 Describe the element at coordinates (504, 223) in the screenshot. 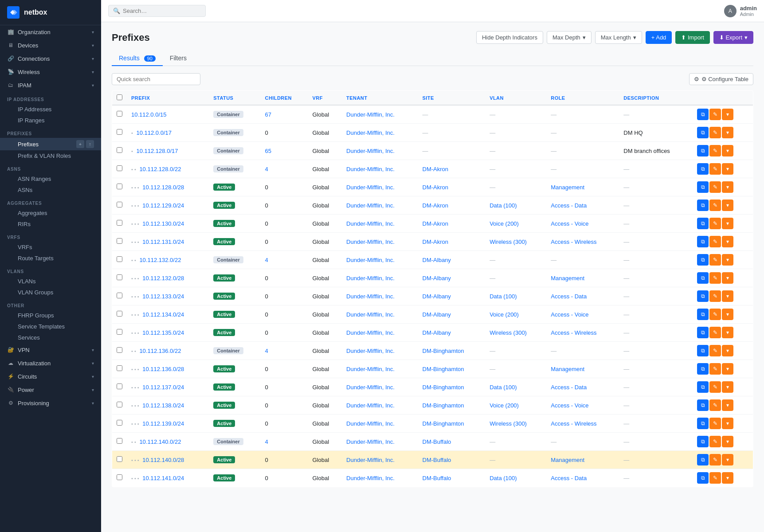

I see `vlan-link: Voice (200)` at that location.